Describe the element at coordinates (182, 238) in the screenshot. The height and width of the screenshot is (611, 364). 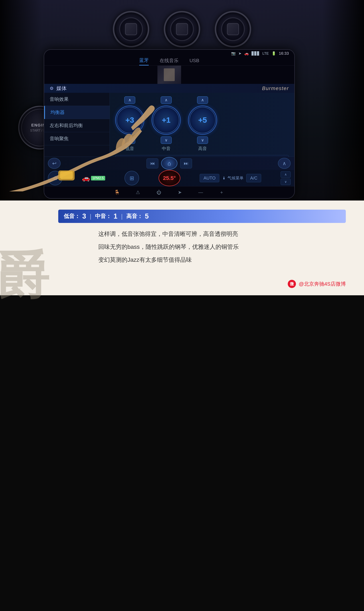
I see `info-section: 爵 低音： 3 | 中音： 1 | 高音： 5 这样调，低音张弛得宜，中音清晰可…` at that location.